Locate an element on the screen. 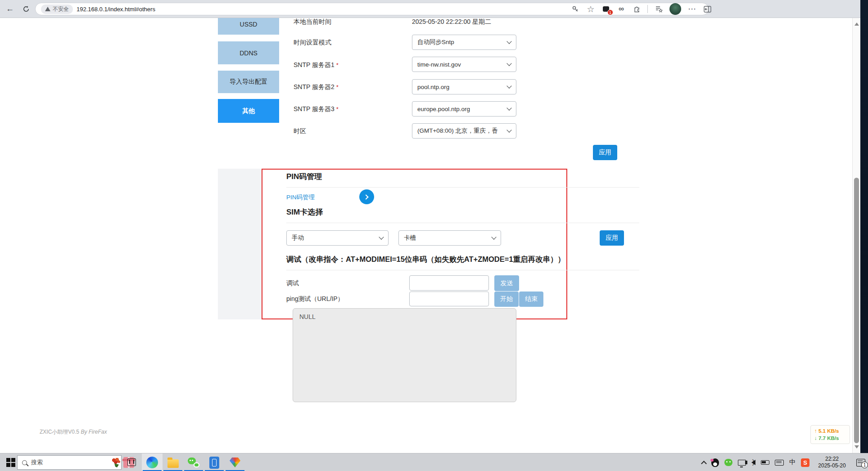 The image size is (868, 471). sidebar-item-ussd: USSD is located at coordinates (249, 26).